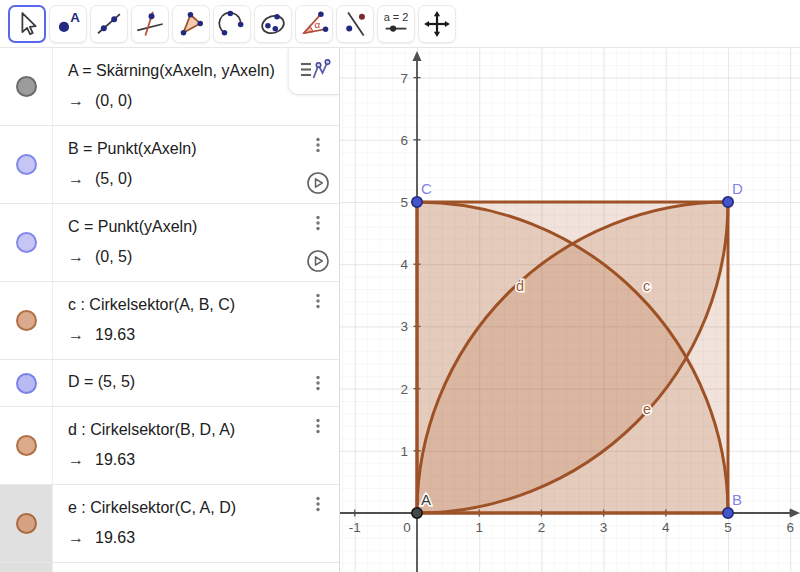 This screenshot has height=572, width=800. I want to click on algebra-row-D: D = (5, 5), so click(170, 384).